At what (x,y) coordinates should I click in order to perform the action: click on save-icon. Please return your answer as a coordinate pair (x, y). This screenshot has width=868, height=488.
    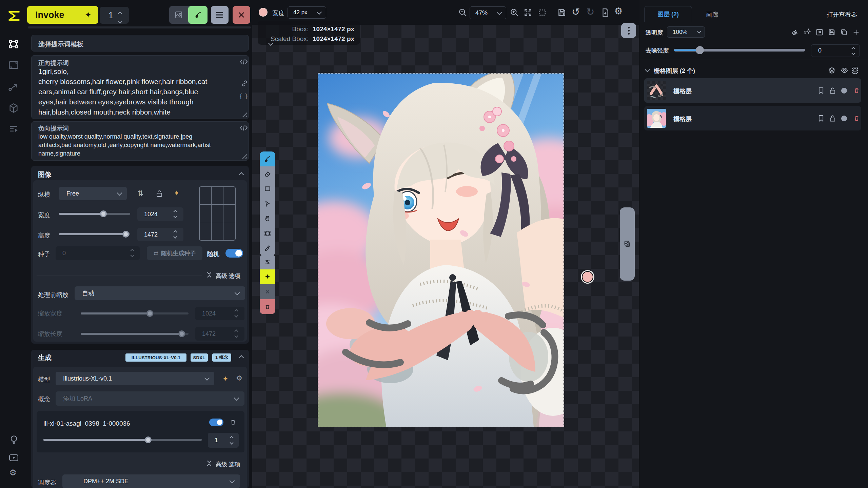
    Looking at the image, I should click on (832, 32).